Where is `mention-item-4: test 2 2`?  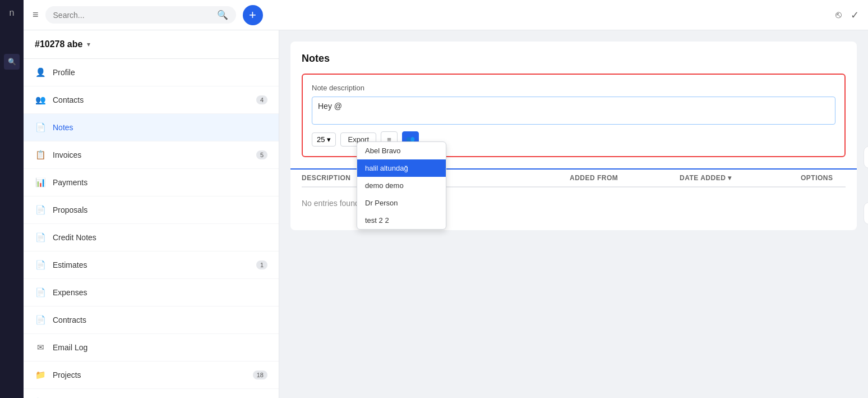
mention-item-4: test 2 2 is located at coordinates (401, 220).